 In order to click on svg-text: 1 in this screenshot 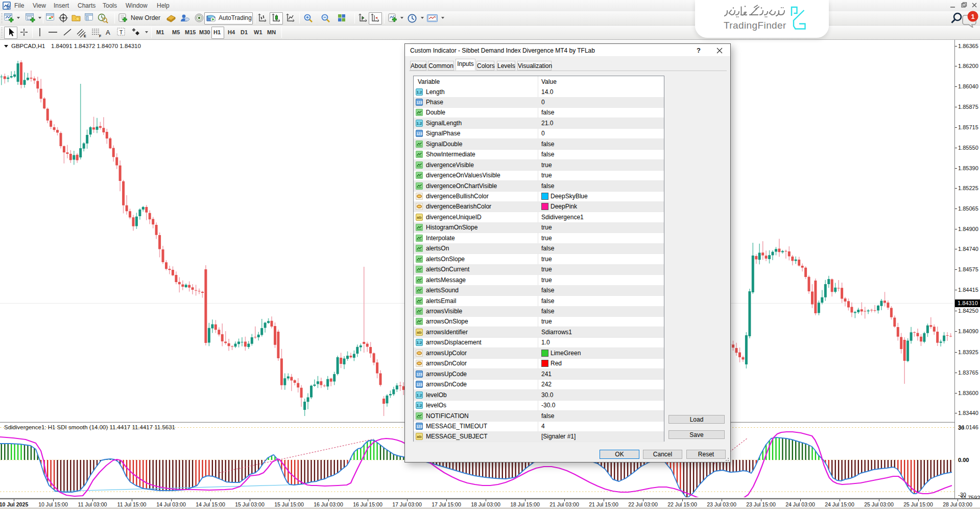, I will do `click(972, 16)`.